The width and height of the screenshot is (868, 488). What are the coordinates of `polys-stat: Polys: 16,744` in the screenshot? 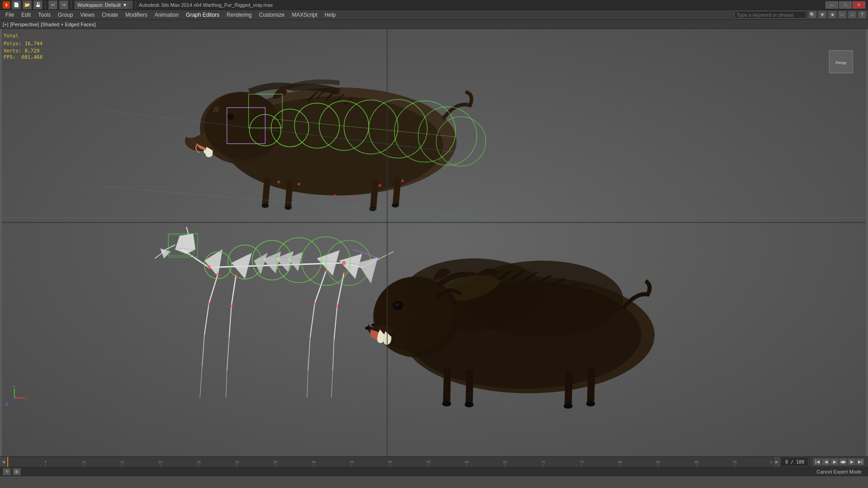 It's located at (23, 44).